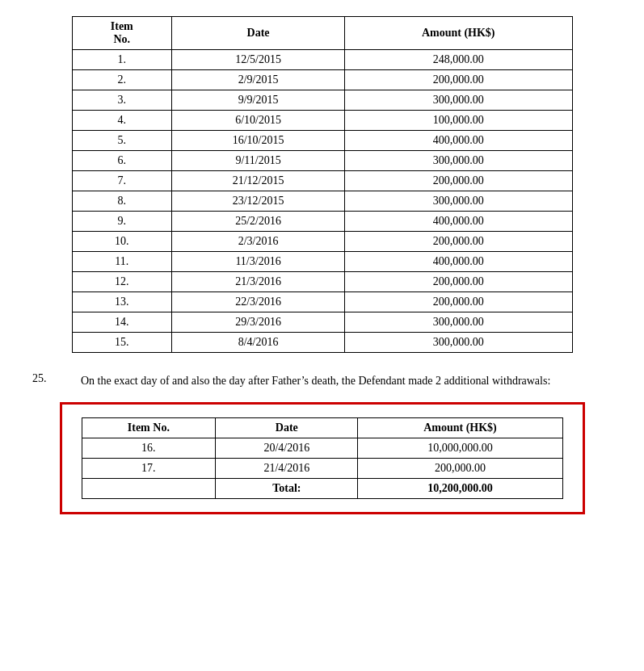  Describe the element at coordinates (458, 60) in the screenshot. I see `item-amount: 248,000.00` at that location.